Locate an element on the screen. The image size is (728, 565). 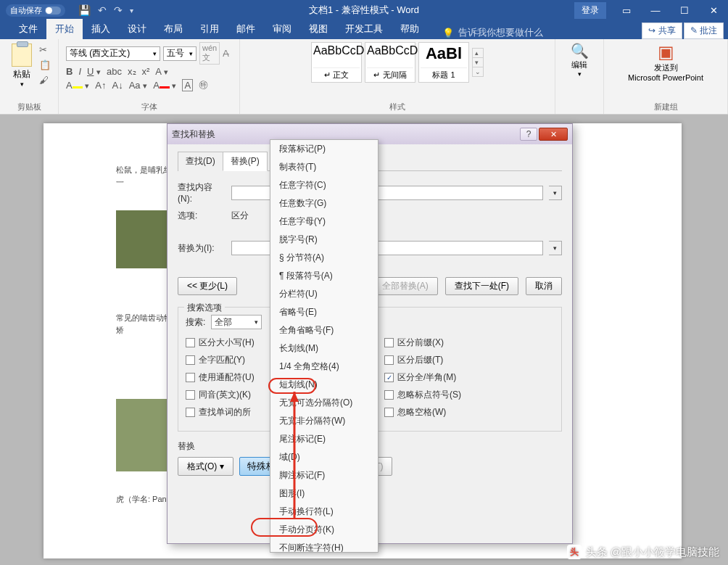
chk-sounds is located at coordinates (190, 395).